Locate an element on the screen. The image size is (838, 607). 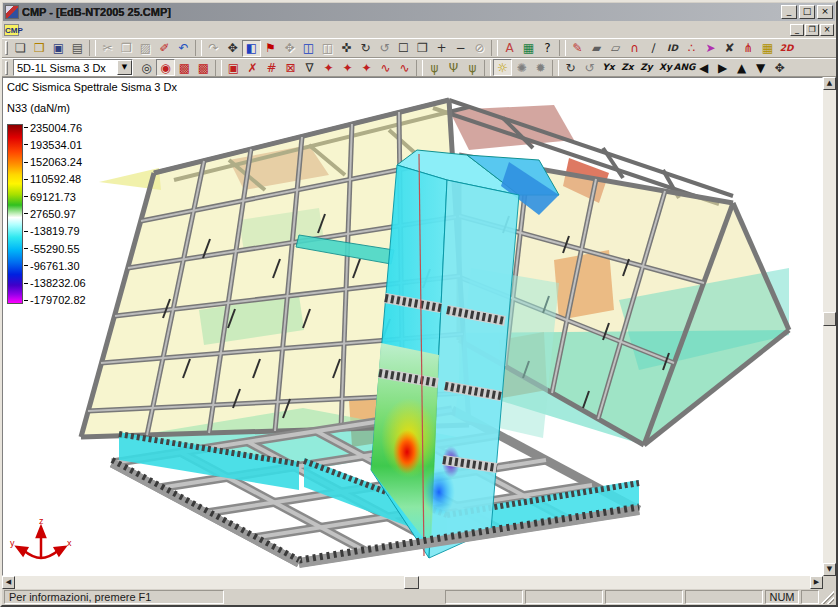
new-file-icon: ❏ is located at coordinates (20, 48).